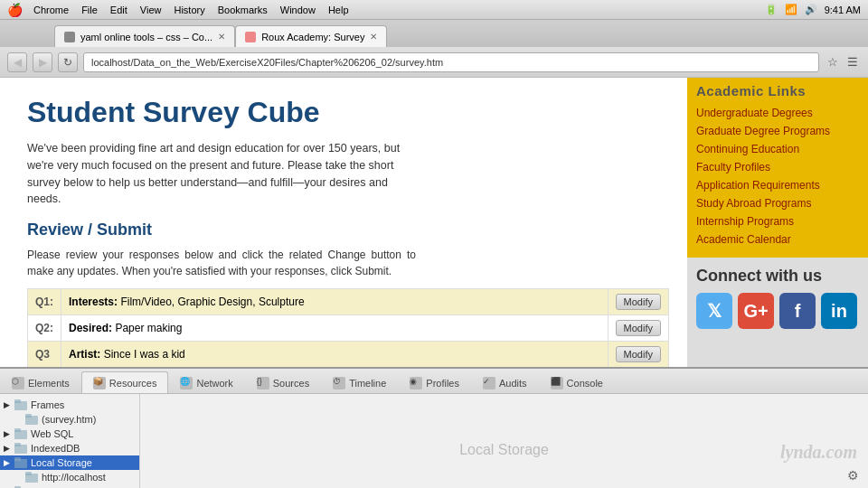 The height and width of the screenshot is (488, 868). What do you see at coordinates (47, 405) in the screenshot?
I see `tree-item-label: Frames` at bounding box center [47, 405].